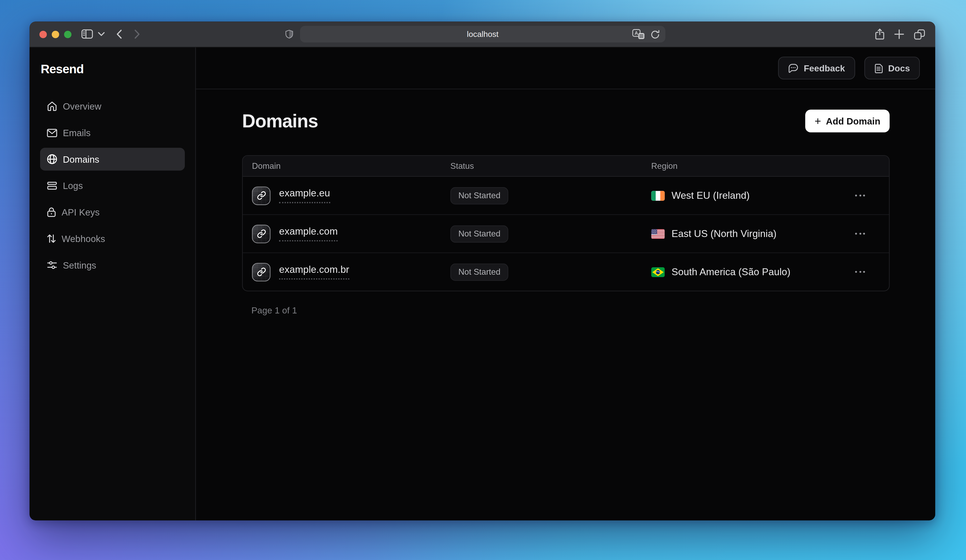 The image size is (966, 560). Describe the element at coordinates (731, 272) in the screenshot. I see `region-label: South America (São Paulo)` at that location.